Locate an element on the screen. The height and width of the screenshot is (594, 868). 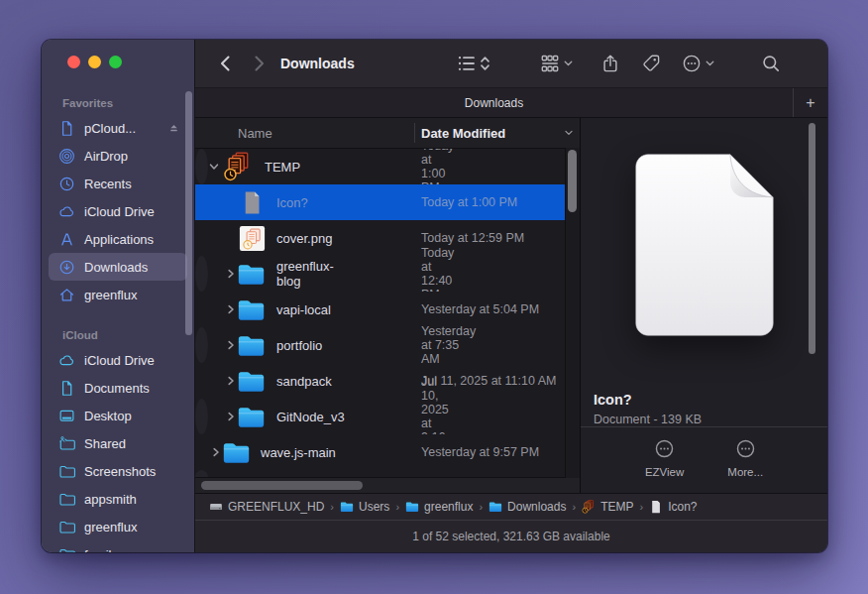
file-name: sandpack is located at coordinates (304, 381).